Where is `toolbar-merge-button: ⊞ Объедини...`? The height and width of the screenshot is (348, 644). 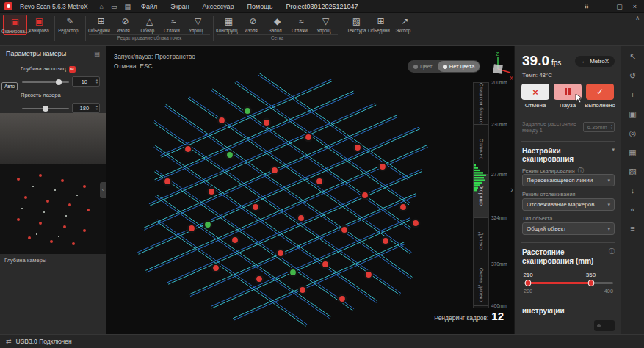
toolbar-merge-button: ⊞ Объедини... is located at coordinates (101, 23).